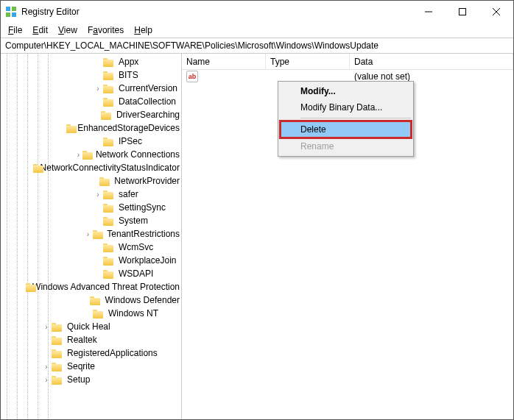 The image size is (514, 420). I want to click on address-input, so click(258, 46).